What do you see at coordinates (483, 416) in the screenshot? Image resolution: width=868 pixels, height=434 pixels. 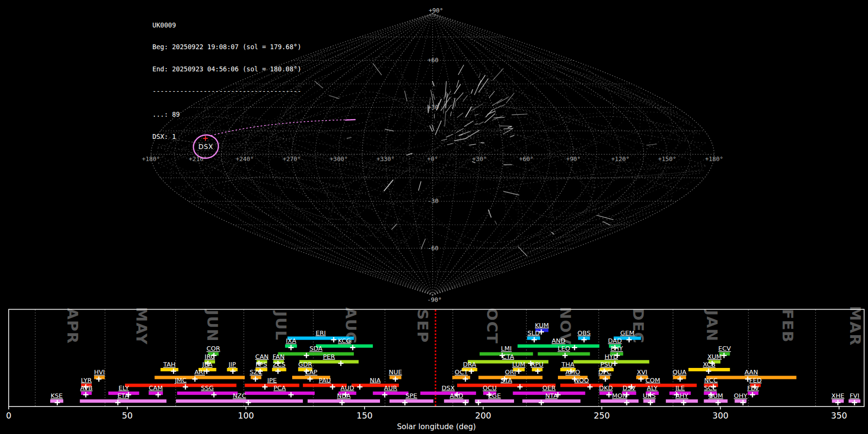 I see `x-tick-label-200: 200` at bounding box center [483, 416].